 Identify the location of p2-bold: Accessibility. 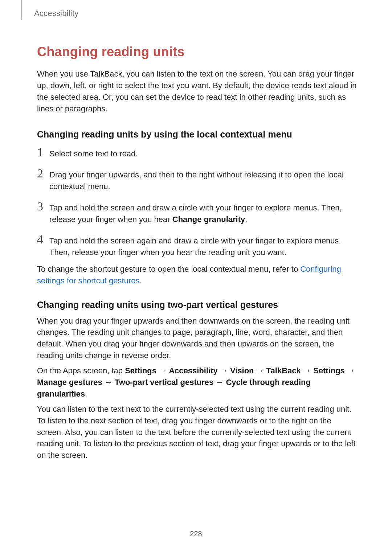
(193, 371).